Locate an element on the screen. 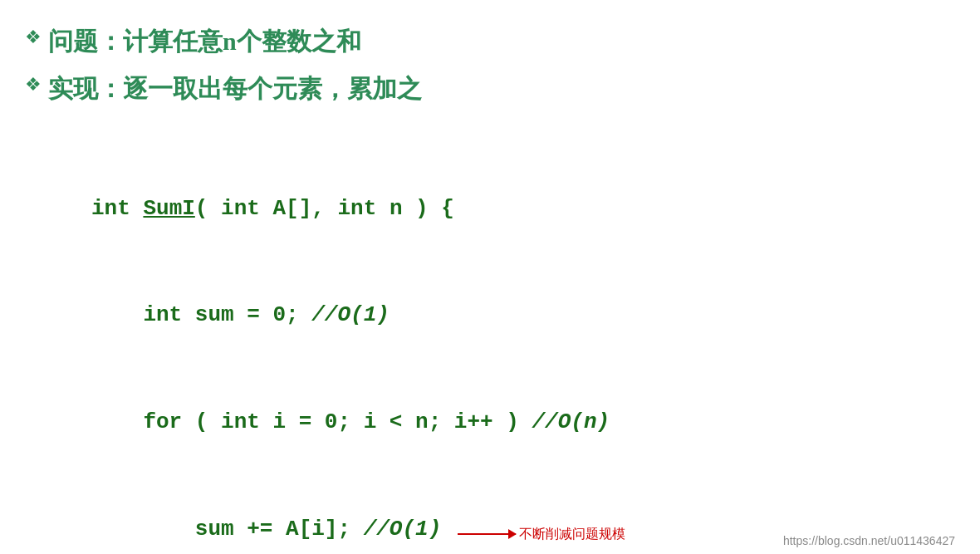 This screenshot has width=980, height=554. footer-url: https://blog.csdn.net/u011436427 is located at coordinates (869, 541).